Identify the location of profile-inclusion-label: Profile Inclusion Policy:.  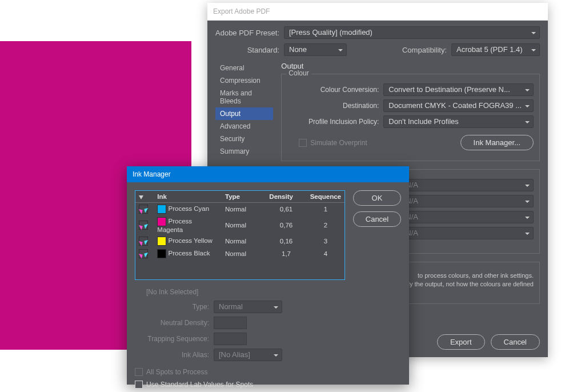
(335, 122).